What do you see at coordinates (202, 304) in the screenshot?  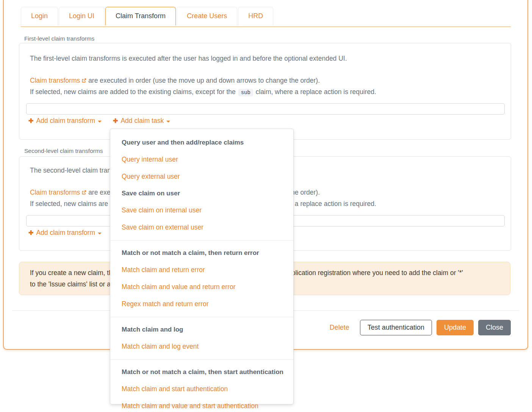 I see `menu-item-regex-match-return-error: Regex match and return error` at bounding box center [202, 304].